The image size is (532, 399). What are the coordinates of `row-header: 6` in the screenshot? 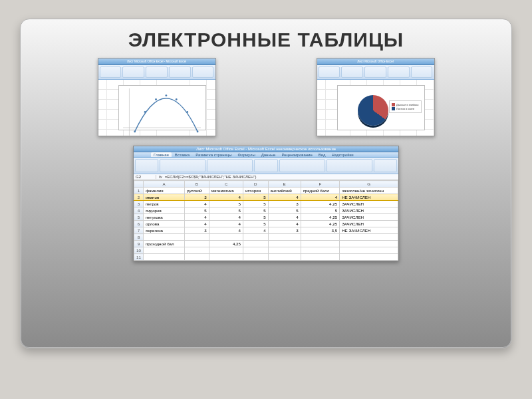 It's located at (139, 224).